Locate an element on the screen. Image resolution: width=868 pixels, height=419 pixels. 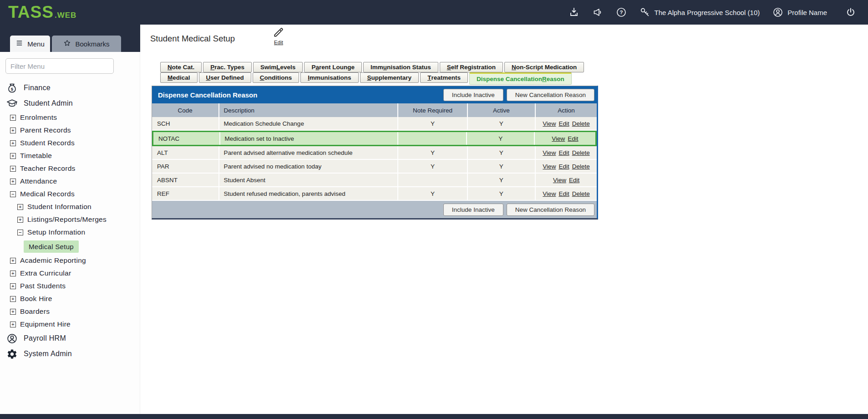
tab-self-registration: Self Registration is located at coordinates (472, 67).